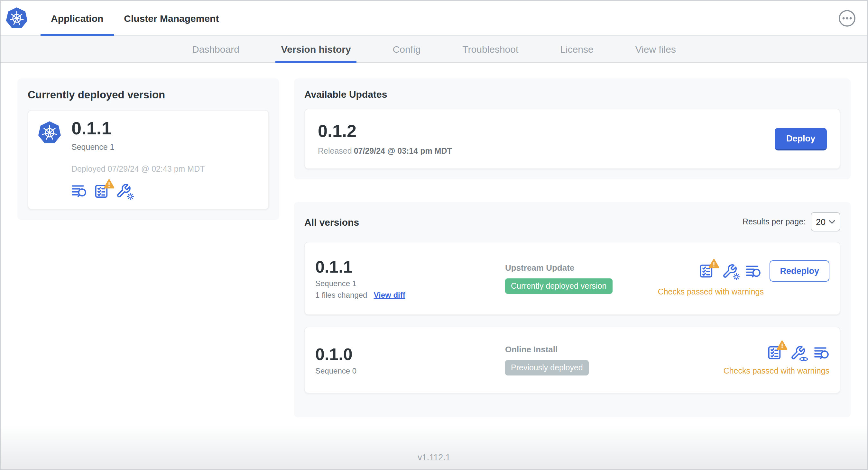  Describe the element at coordinates (798, 353) in the screenshot. I see `view-config-icon` at that location.